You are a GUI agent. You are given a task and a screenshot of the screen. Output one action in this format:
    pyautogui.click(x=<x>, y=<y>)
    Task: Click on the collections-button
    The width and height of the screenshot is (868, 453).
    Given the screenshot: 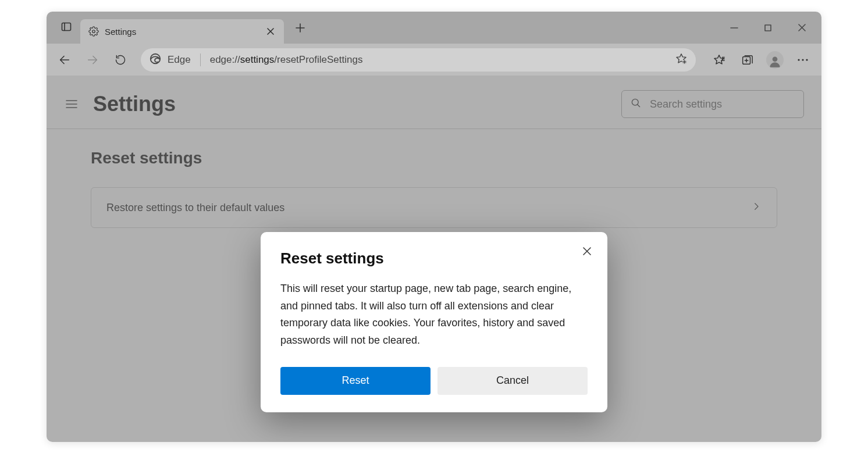 What is the action you would take?
    pyautogui.click(x=747, y=60)
    